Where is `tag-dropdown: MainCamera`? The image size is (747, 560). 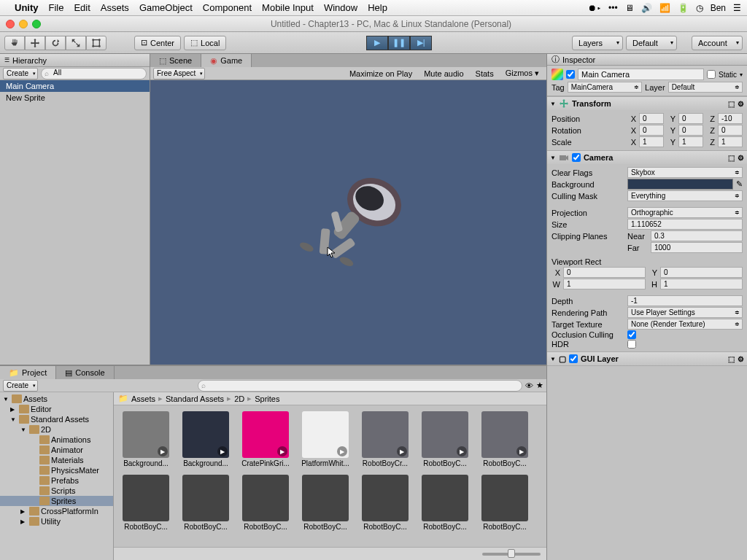 tag-dropdown: MainCamera is located at coordinates (605, 88).